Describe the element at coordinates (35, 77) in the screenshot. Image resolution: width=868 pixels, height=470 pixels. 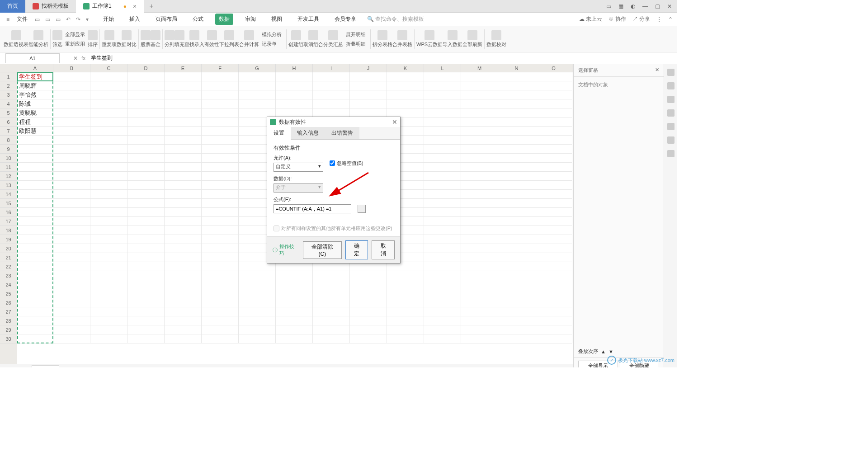
I see `cell: 学生签到` at that location.